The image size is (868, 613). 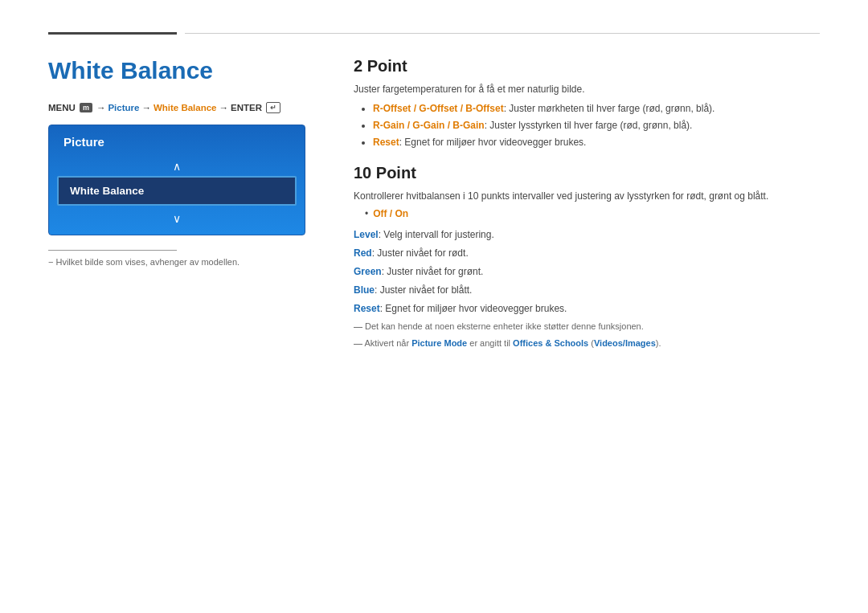 What do you see at coordinates (474, 309) in the screenshot?
I see `field-reset-10p-text: : Egnet for miljøer hvor videovegger bru…` at bounding box center [474, 309].